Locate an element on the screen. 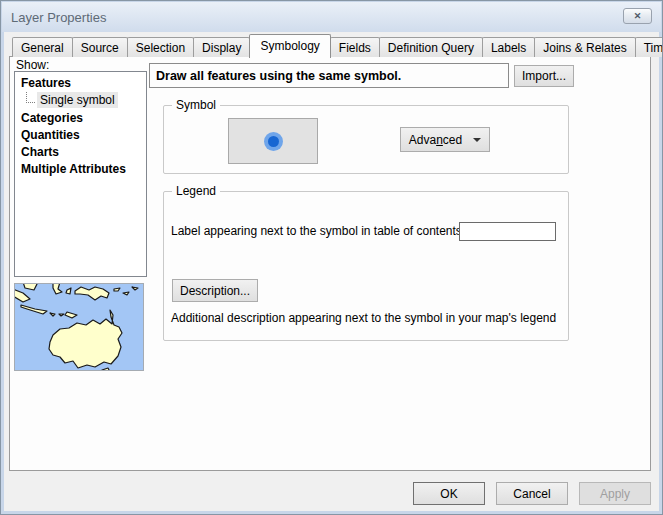  legend-additional-text: Additional description appearing next to… is located at coordinates (364, 318).